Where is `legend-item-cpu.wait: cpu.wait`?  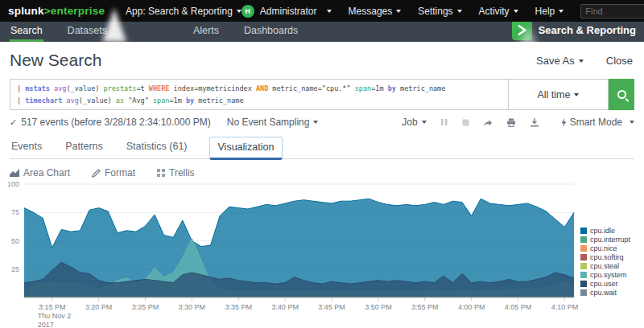
legend-item-cpu.wait: cpu.wait is located at coordinates (605, 293).